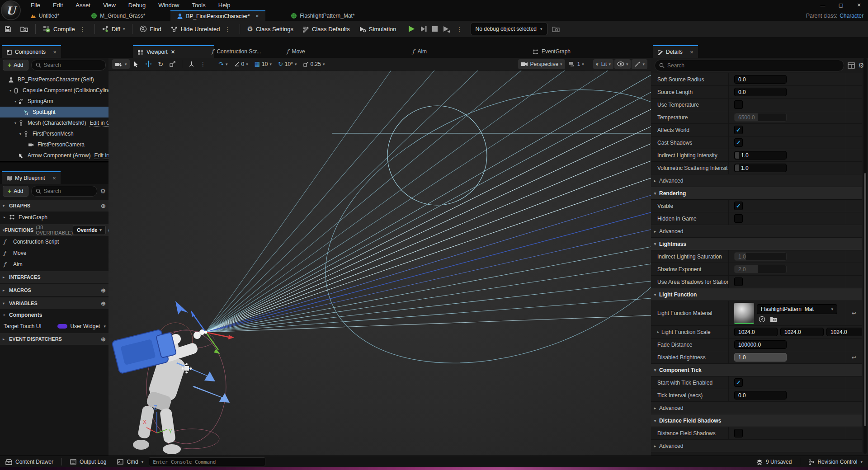 The height and width of the screenshot is (470, 868). Describe the element at coordinates (639, 64) in the screenshot. I see `preview-effects-dropdown: ▾` at that location.